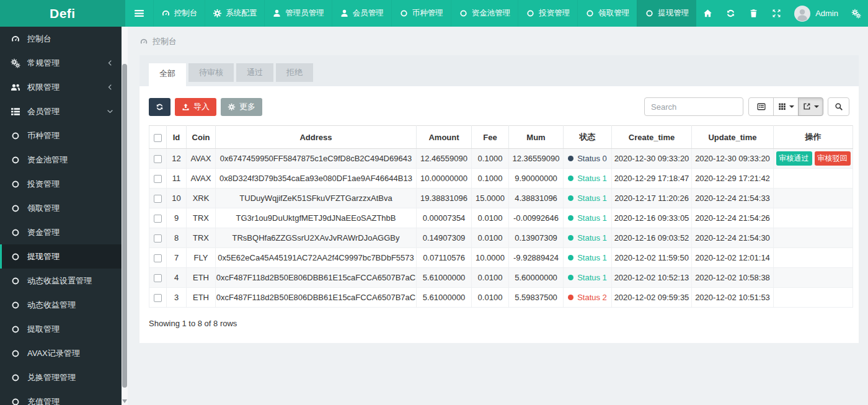 The image size is (868, 405). I want to click on fullscreen-button, so click(776, 14).